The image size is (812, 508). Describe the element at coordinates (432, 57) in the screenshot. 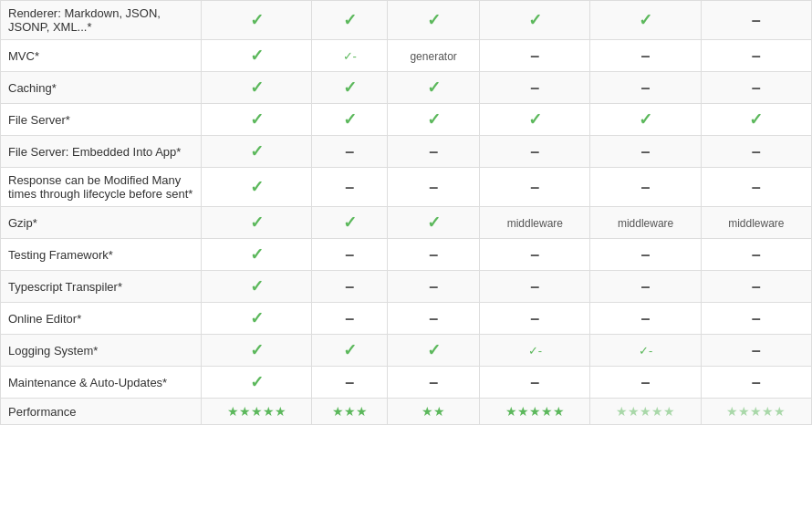

I see `generator-label: generator` at that location.